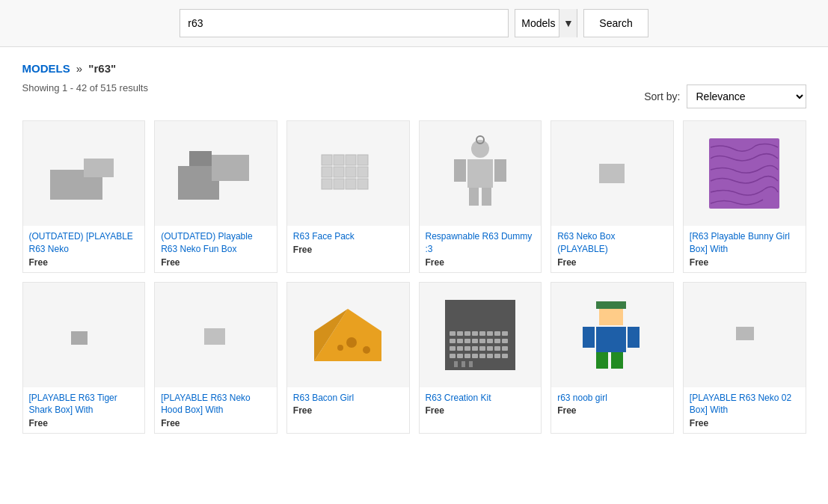 The height and width of the screenshot is (504, 828). Describe the element at coordinates (84, 405) in the screenshot. I see `card-title: [PLAYABLE R63 Tiger Shark Box] With` at that location.